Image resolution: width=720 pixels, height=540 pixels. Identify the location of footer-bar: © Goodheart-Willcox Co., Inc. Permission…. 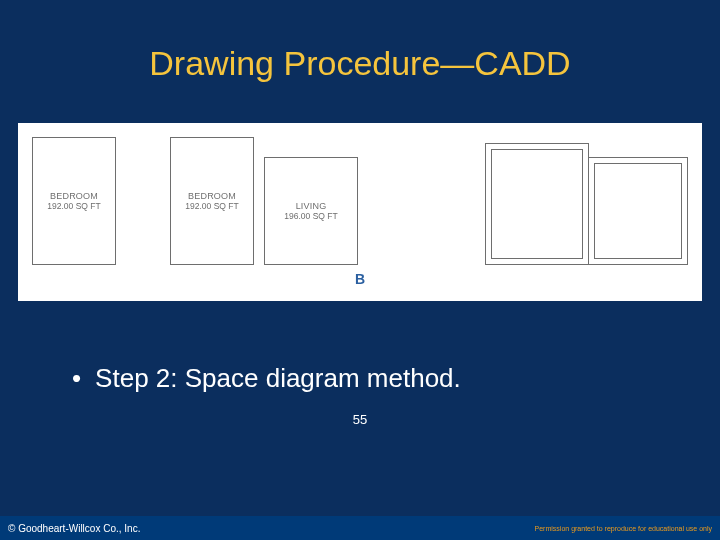
(360, 528).